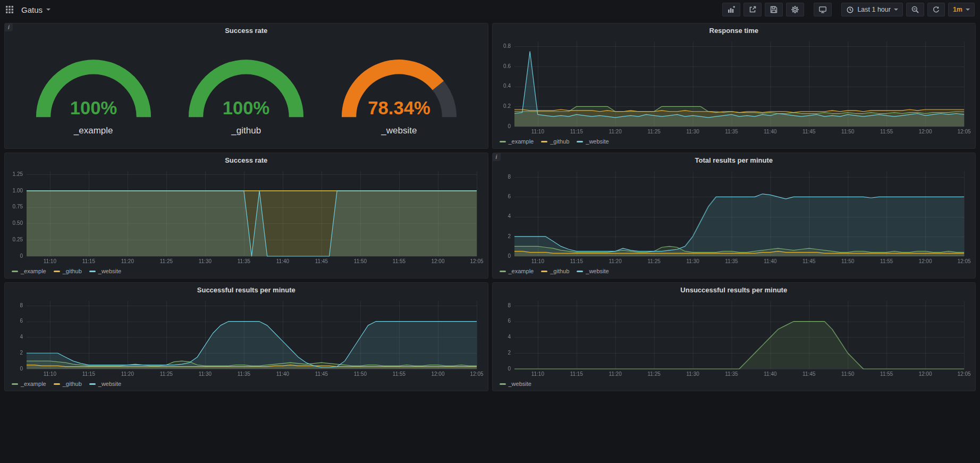  Describe the element at coordinates (399, 86) in the screenshot. I see `gauge-arc: 78.34%` at that location.